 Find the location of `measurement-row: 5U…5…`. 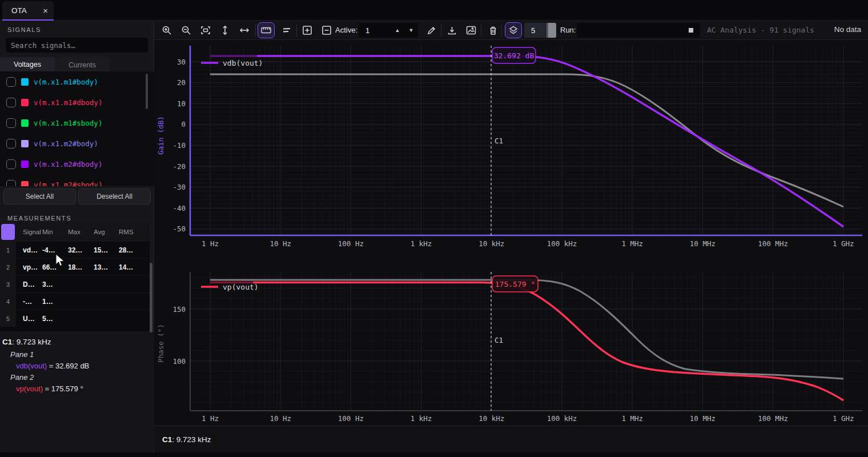

measurement-row: 5U…5… is located at coordinates (75, 318).